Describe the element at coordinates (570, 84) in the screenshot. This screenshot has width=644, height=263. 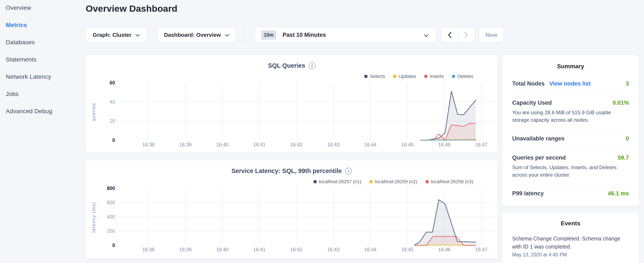
I see `view-nodes-list-link: View nodes list` at that location.